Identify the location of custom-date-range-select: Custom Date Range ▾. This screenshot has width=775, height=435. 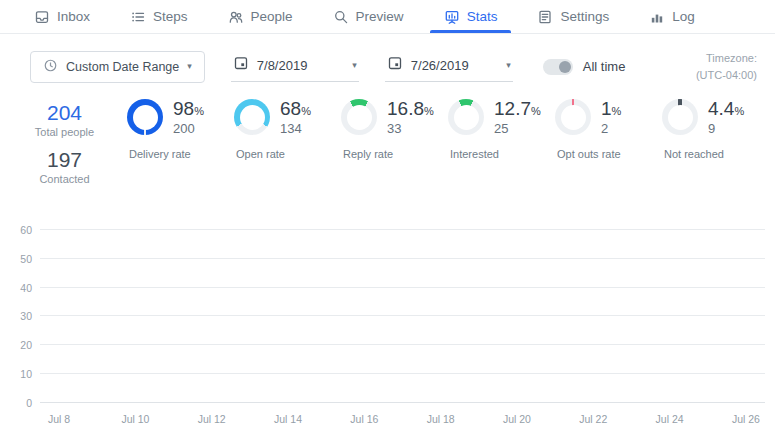
(118, 67).